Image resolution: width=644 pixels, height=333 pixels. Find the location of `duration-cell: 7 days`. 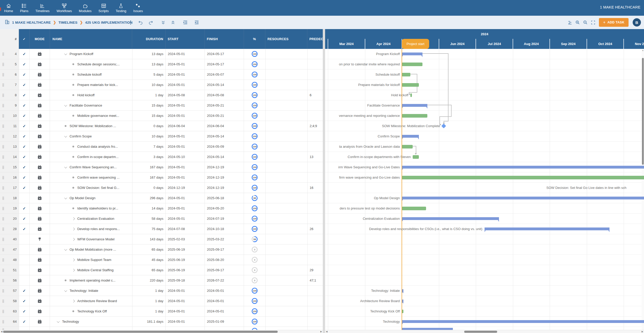

duration-cell: 7 days is located at coordinates (149, 147).